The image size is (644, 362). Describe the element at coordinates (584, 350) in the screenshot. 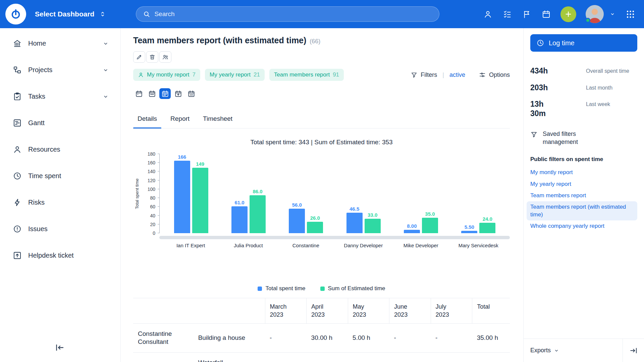

I see `right-panel-footer: Exports` at that location.